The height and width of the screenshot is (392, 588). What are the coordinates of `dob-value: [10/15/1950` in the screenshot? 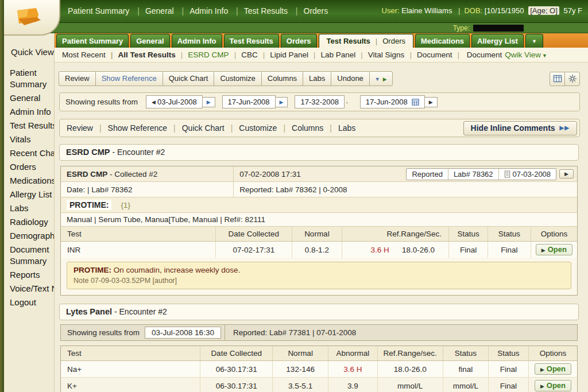 It's located at (504, 10).